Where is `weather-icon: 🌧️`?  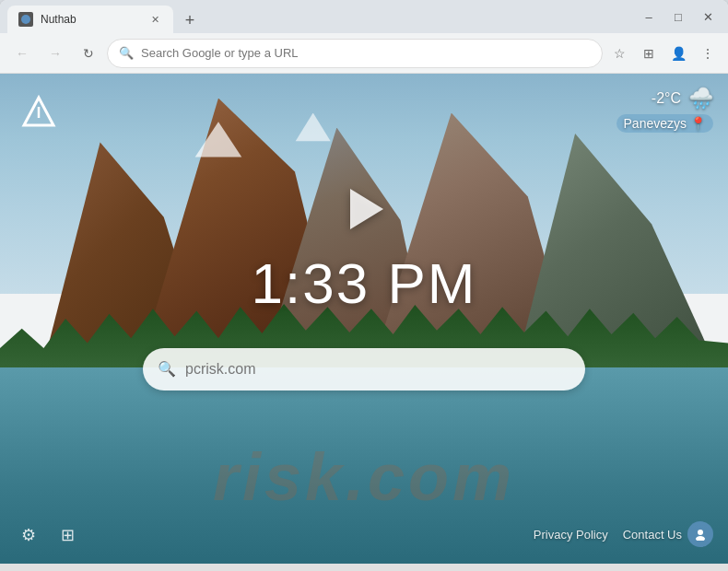 weather-icon: 🌧️ is located at coordinates (700, 99).